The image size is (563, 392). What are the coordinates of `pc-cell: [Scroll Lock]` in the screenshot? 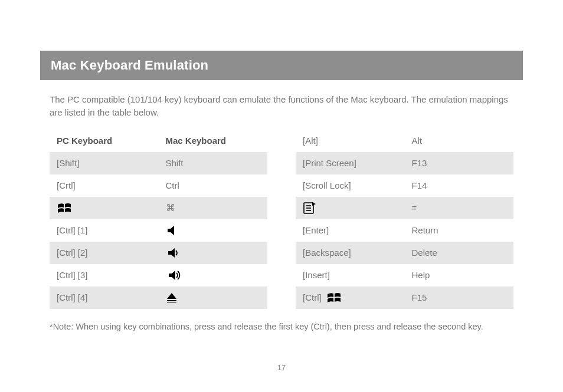 It's located at (351, 185).